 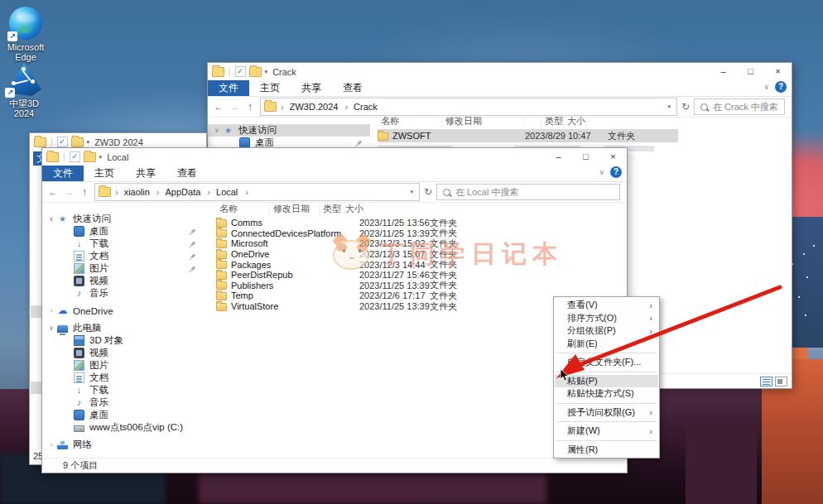 I want to click on breadcrumb: ZW3D.2024Crack ▾, so click(x=469, y=107).